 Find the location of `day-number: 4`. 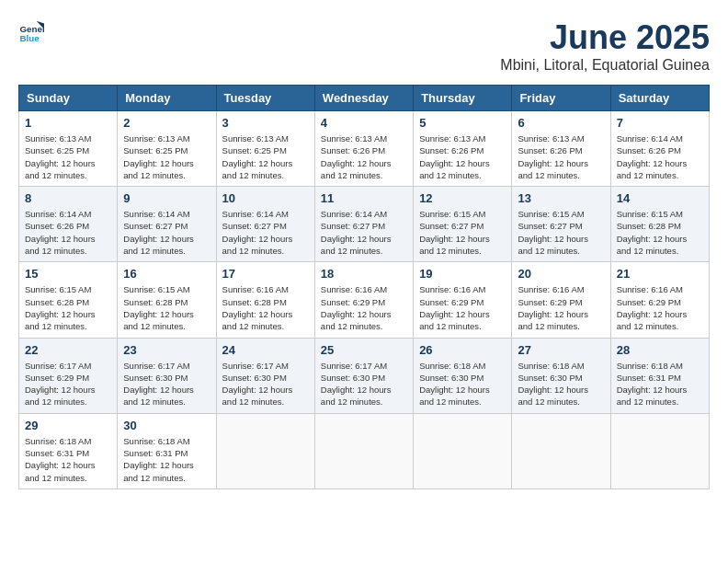

day-number: 4 is located at coordinates (364, 123).